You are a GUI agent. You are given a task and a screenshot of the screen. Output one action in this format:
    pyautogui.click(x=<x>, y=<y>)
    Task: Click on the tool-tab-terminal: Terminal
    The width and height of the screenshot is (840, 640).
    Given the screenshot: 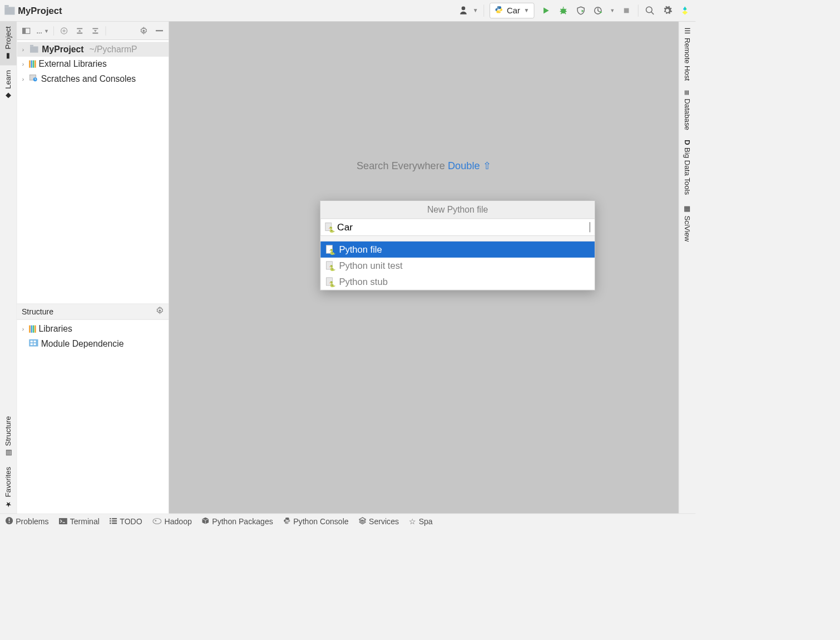 What is the action you would take?
    pyautogui.click(x=79, y=522)
    